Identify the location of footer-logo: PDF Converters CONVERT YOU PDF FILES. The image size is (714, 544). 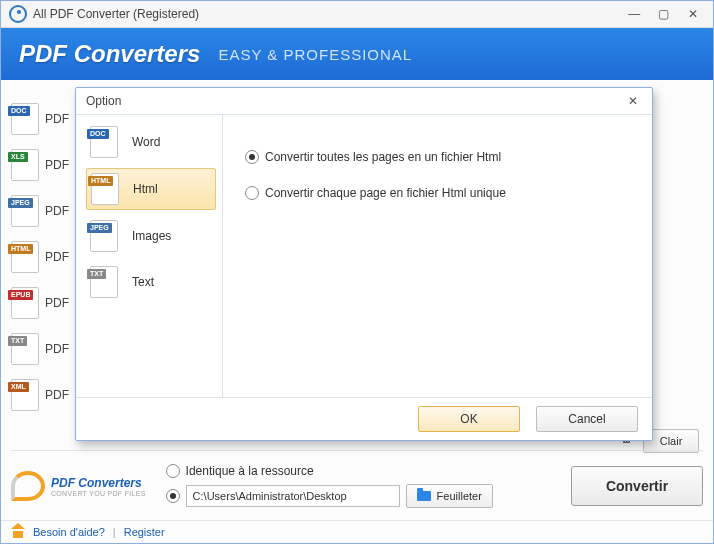
(78, 486).